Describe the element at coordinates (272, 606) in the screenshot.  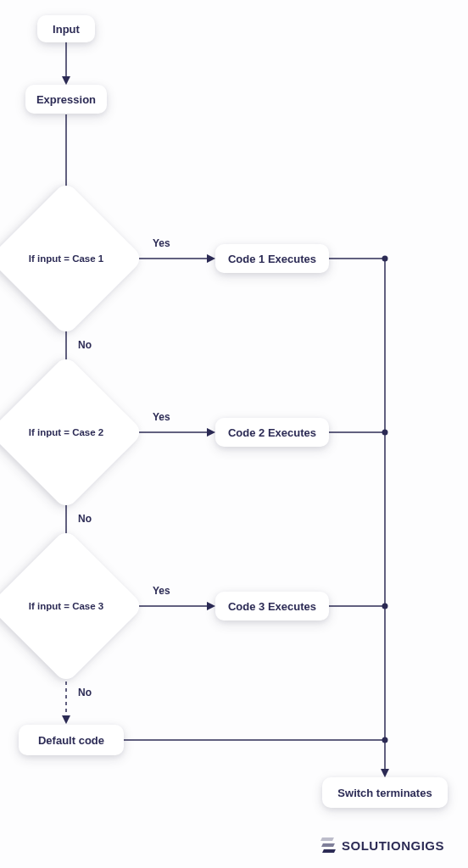
I see `node-code-3: Code 3 Executes` at that location.